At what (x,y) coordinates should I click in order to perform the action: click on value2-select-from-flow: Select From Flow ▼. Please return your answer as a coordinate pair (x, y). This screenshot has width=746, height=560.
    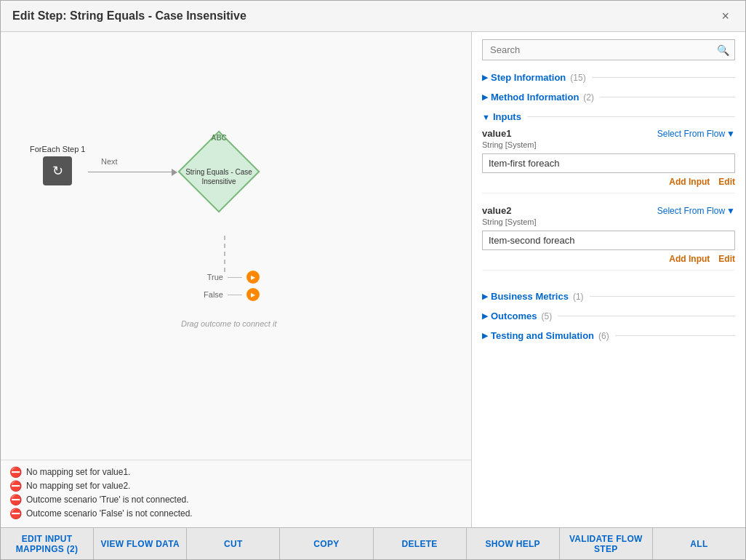
    Looking at the image, I should click on (697, 211).